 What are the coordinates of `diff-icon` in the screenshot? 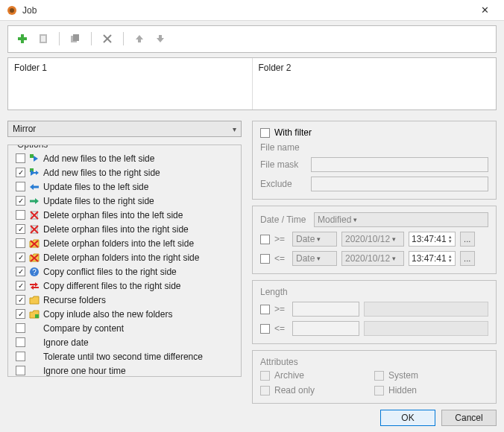 It's located at (34, 286).